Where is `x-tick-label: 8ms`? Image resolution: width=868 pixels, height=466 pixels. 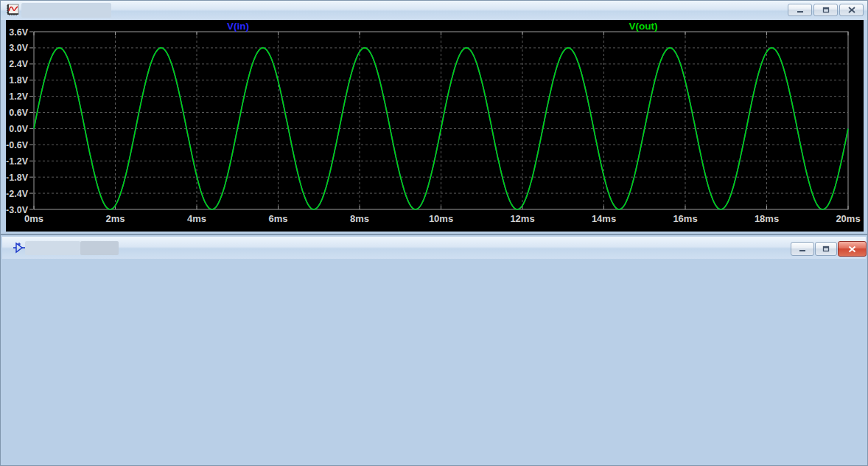
x-tick-label: 8ms is located at coordinates (360, 218).